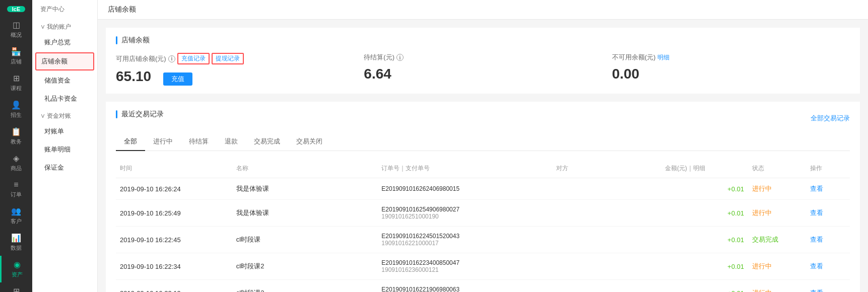 The height and width of the screenshot is (292, 868). Describe the element at coordinates (130, 142) in the screenshot. I see `tab-all: 全部` at that location.